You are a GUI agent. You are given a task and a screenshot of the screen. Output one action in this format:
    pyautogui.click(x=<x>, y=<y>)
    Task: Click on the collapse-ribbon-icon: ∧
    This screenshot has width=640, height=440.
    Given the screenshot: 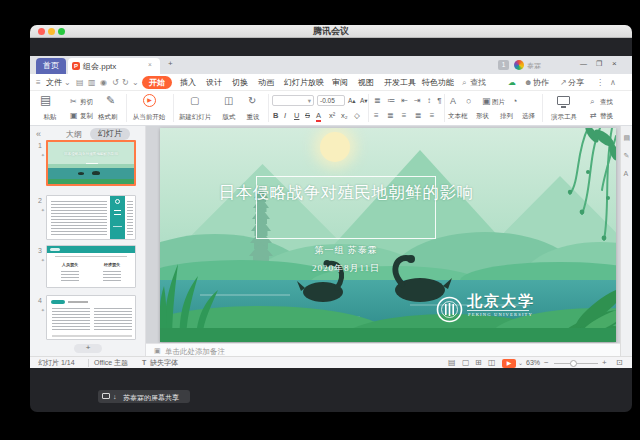 What is the action you would take?
    pyautogui.click(x=613, y=82)
    